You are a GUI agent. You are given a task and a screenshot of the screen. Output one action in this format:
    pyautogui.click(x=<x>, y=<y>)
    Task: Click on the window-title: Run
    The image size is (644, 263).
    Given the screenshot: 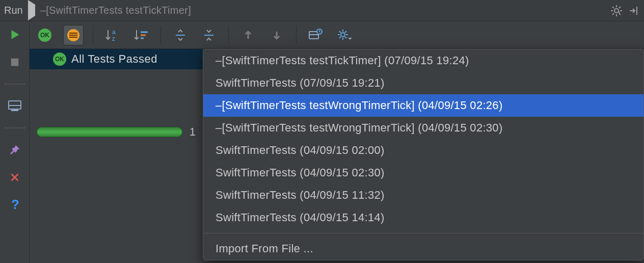 What is the action you would take?
    pyautogui.click(x=13, y=10)
    